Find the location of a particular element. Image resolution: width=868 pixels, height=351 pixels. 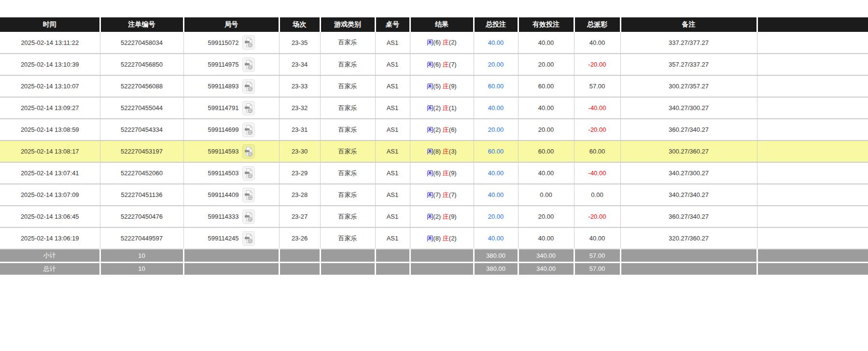

round-number-cell: 599114503 is located at coordinates (231, 173).